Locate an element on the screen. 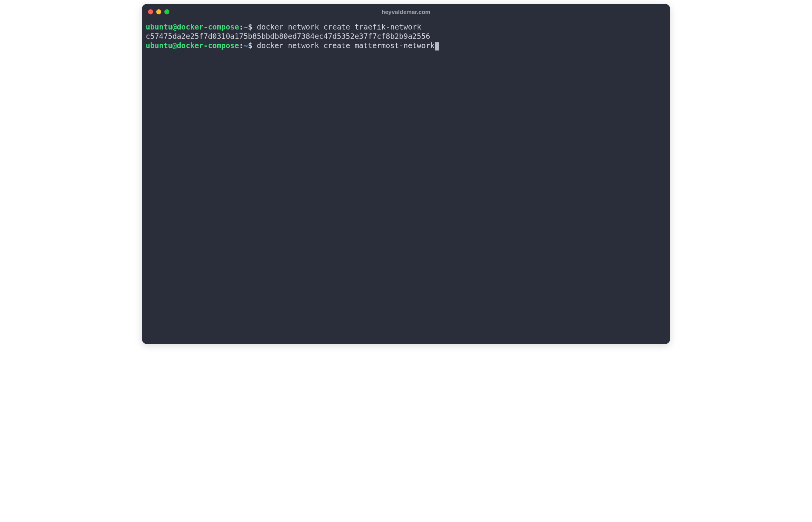 The width and height of the screenshot is (812, 522). close-icon is located at coordinates (151, 12).